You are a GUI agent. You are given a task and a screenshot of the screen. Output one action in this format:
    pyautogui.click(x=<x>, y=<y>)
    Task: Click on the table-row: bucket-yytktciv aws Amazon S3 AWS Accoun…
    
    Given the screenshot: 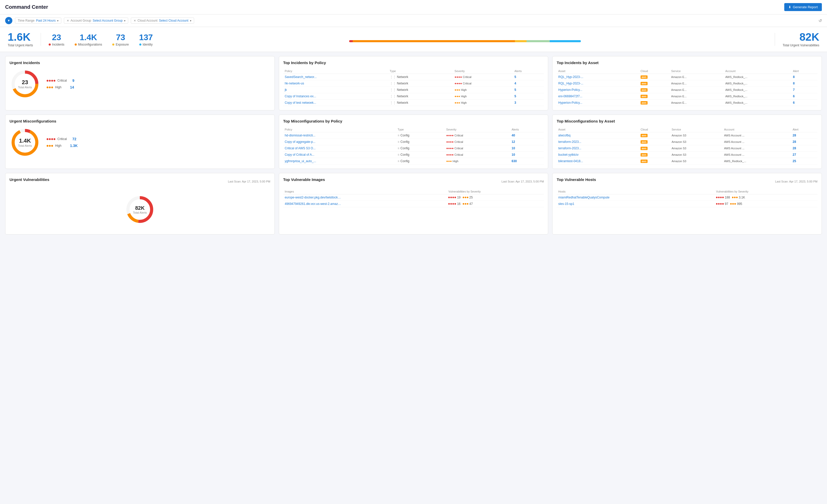 What is the action you would take?
    pyautogui.click(x=687, y=155)
    